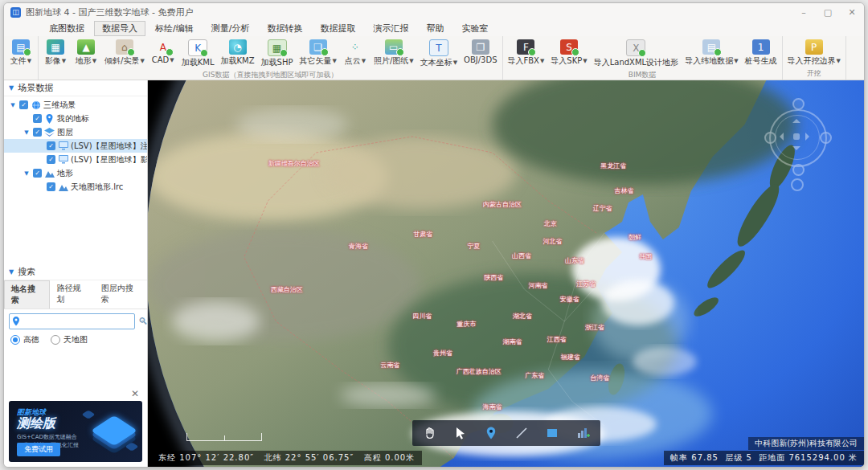 The height and width of the screenshot is (470, 868). I want to click on draw-rectangle-icon, so click(552, 433).